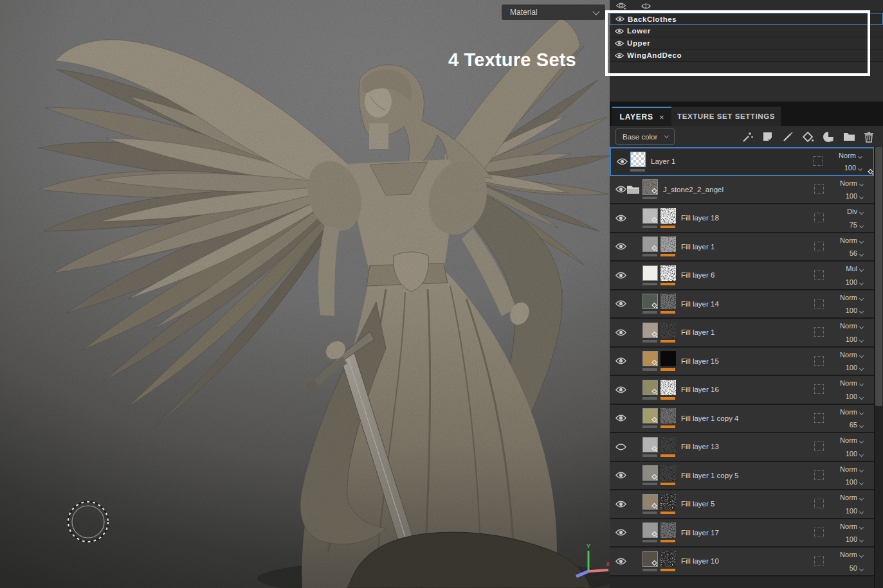 This screenshot has width=883, height=588. What do you see at coordinates (742, 477) in the screenshot?
I see `layer-row: Fill layer 1 copy 5 Norm 100` at bounding box center [742, 477].